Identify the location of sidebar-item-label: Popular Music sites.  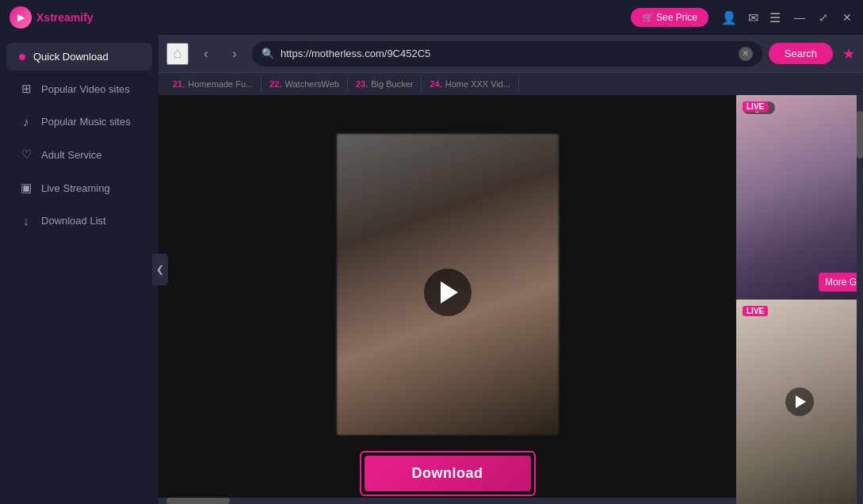
(86, 122).